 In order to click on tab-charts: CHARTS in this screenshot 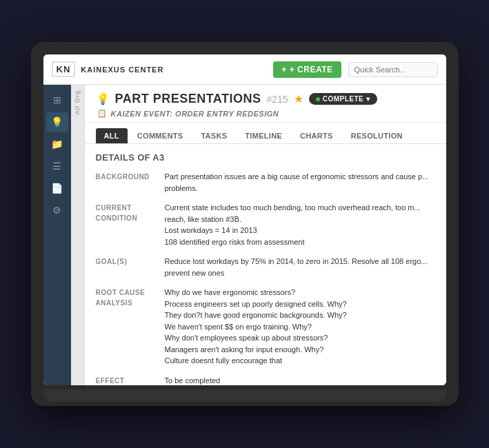, I will do `click(317, 136)`.